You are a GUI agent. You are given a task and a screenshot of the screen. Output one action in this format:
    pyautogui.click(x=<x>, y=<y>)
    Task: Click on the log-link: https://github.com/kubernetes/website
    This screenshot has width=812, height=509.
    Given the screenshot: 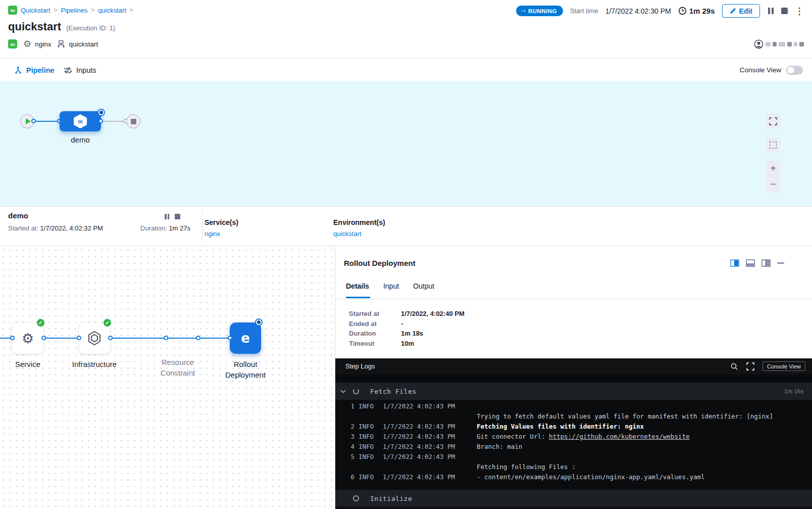 What is the action you would take?
    pyautogui.click(x=619, y=437)
    